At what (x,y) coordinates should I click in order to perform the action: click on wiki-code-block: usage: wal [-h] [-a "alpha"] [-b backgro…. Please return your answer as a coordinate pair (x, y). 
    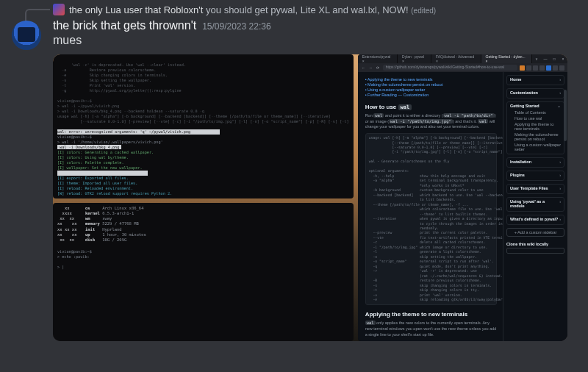
    Looking at the image, I should click on (431, 219).